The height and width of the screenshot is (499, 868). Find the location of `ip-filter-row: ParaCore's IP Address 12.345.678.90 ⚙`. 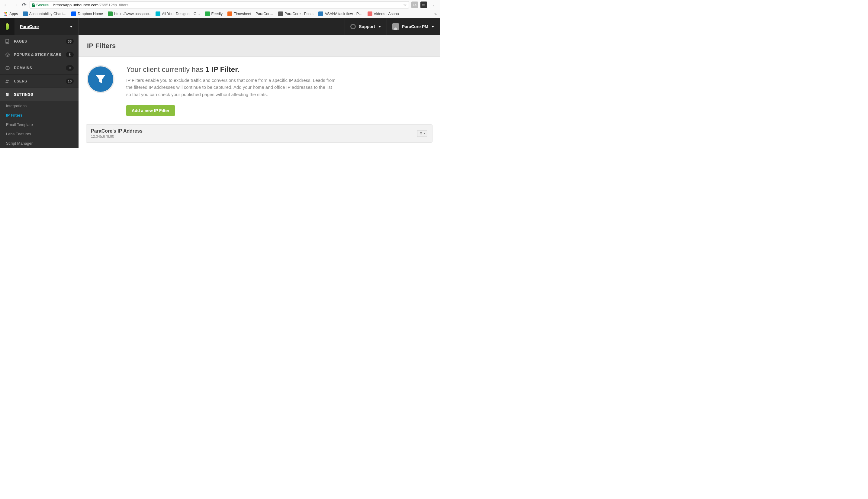

ip-filter-row: ParaCore's IP Address 12.345.678.90 ⚙ is located at coordinates (259, 134).